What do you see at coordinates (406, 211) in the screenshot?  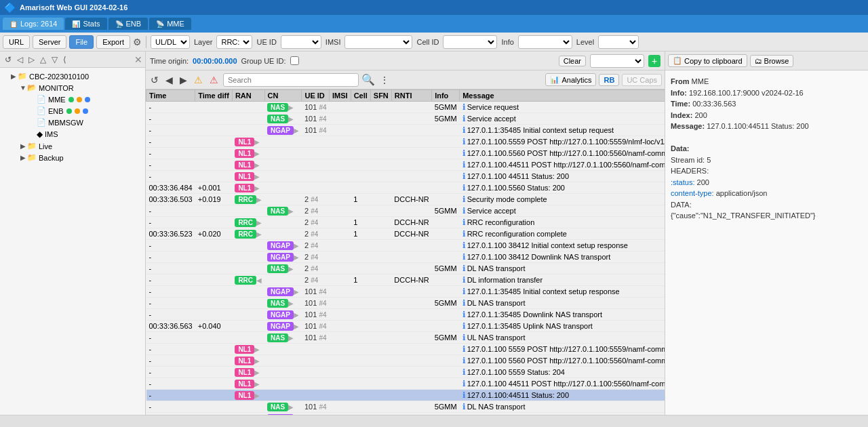 I see `table-row: -NAS▶2 #45GMMℹService accept` at bounding box center [406, 211].